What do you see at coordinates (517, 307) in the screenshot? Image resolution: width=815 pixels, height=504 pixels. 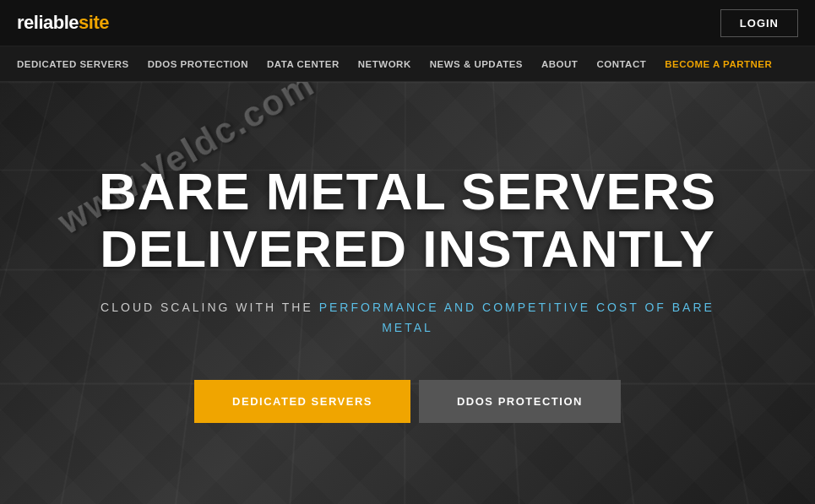 I see `hero-subtitle-highlight: PERFORMANCE AND COMPETITIVE COST OF BARE` at bounding box center [517, 307].